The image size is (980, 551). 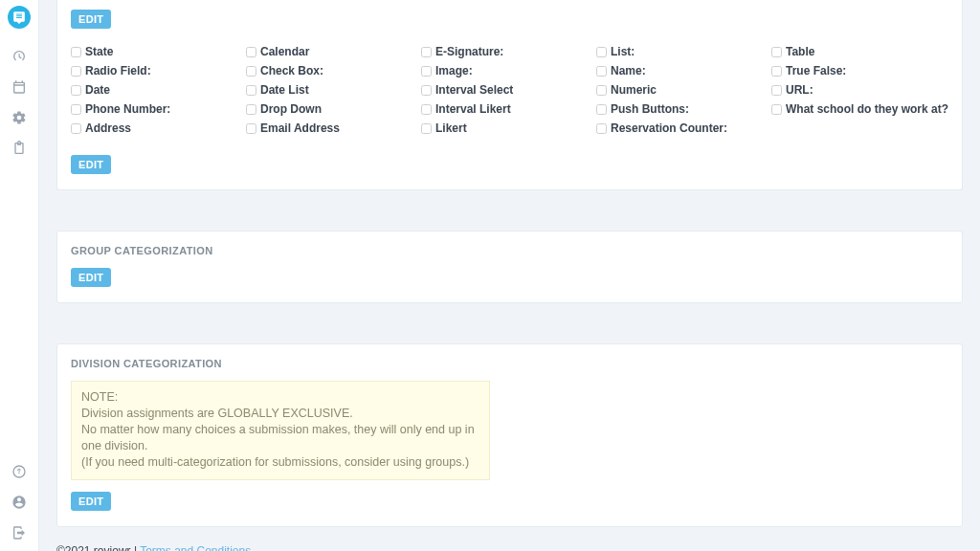 I want to click on field-list: List:, so click(x=679, y=52).